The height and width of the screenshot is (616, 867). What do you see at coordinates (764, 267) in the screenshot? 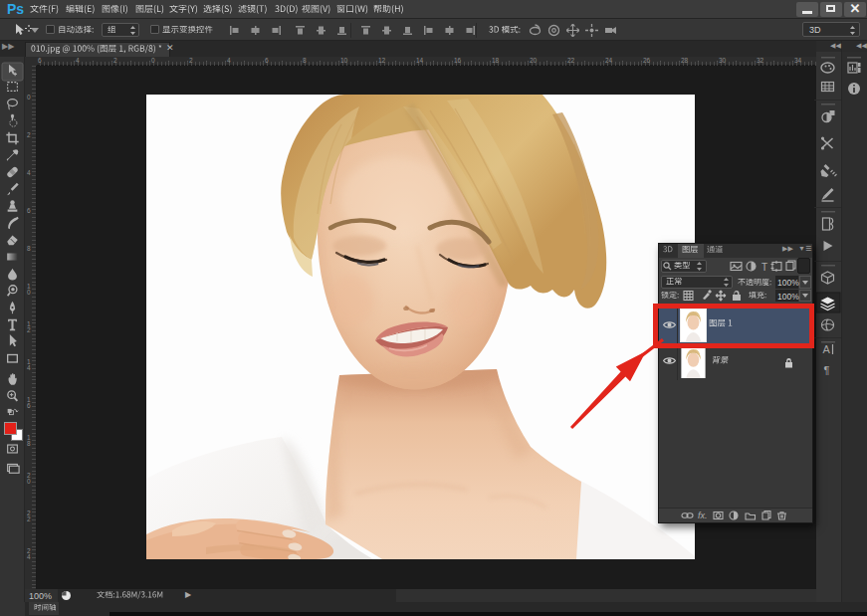
I see `svg-text: T` at bounding box center [764, 267].